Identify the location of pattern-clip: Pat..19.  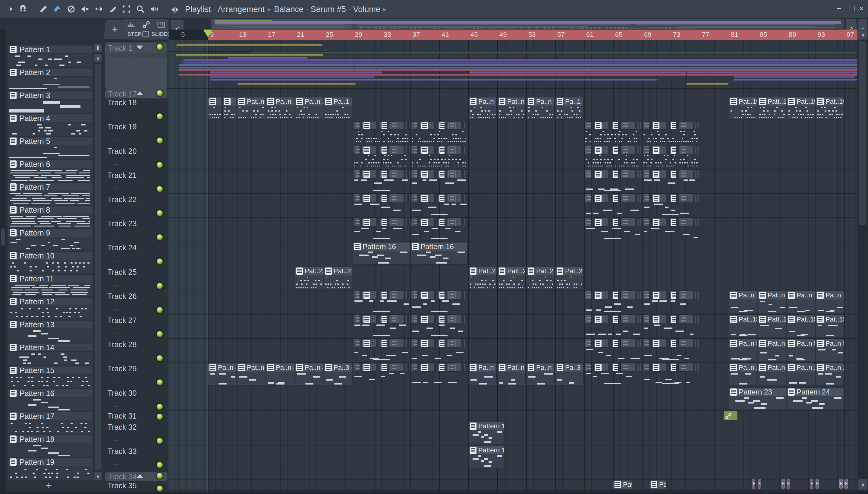
(801, 108).